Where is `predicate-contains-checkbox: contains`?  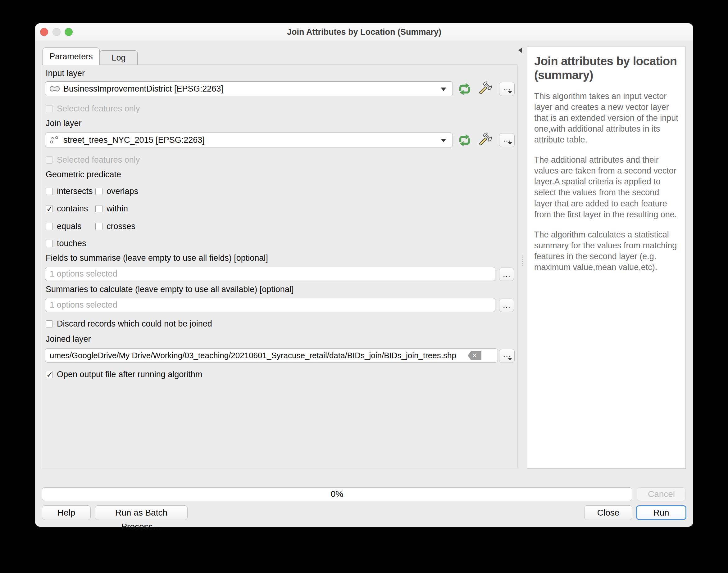 predicate-contains-checkbox: contains is located at coordinates (67, 209).